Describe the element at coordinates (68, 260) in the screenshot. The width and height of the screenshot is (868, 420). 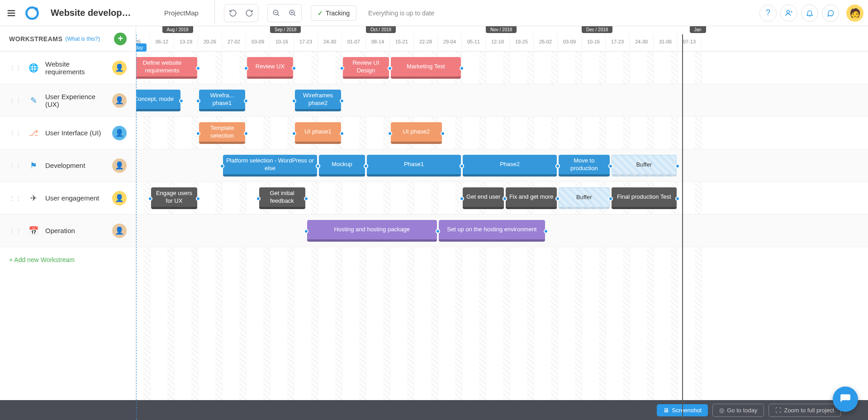
I see `add-new-workstream-link: + Add new Workstream` at that location.